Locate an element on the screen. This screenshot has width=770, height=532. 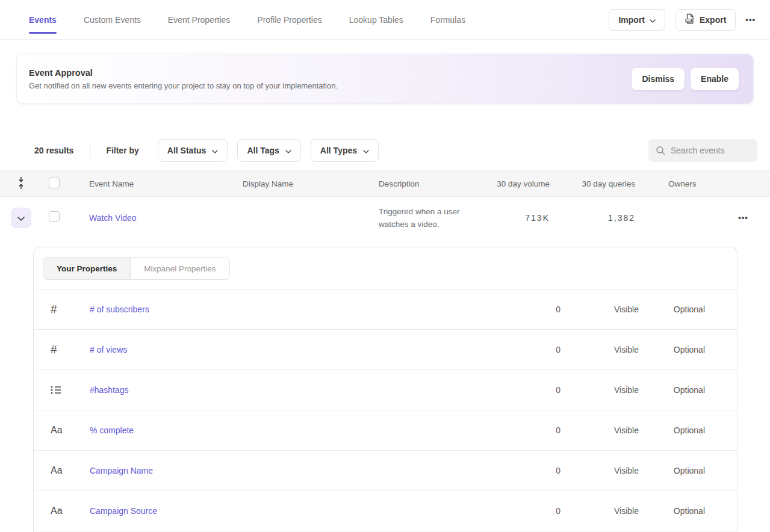
property-row: Aa Campaign Name 0 Visible Optional is located at coordinates (385, 471).